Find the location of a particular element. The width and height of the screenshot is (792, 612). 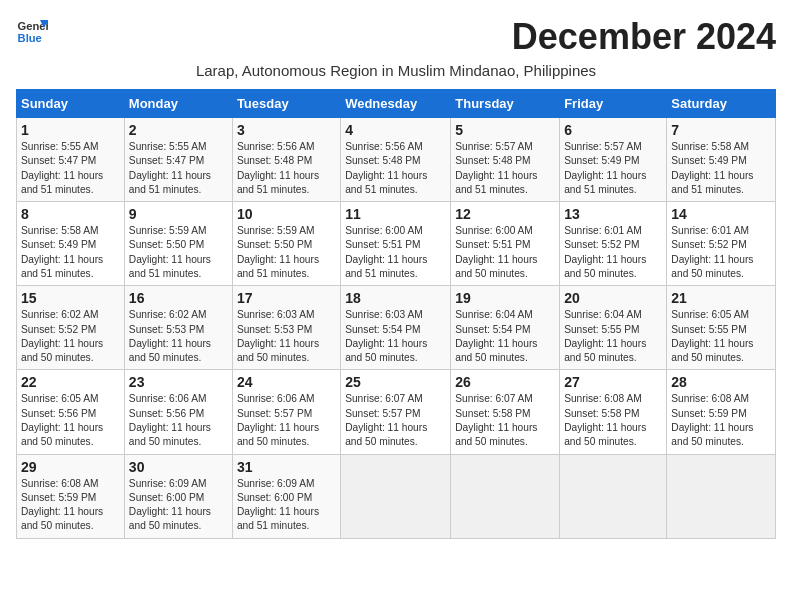

calendar-day-cell: 26Sunrise: 6:07 AM Sunset: 5:58 PM Dayli… is located at coordinates (506, 412).